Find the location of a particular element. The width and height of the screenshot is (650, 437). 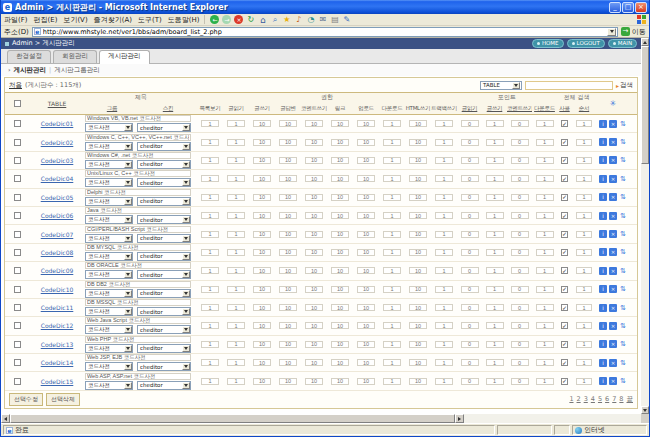

page-link: 4 is located at coordinates (593, 400).